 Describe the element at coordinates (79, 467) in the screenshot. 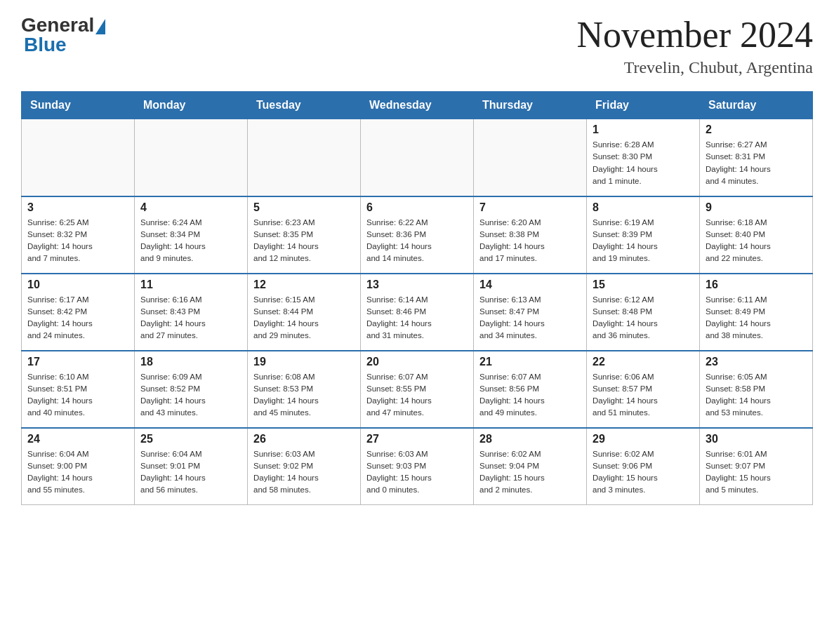

I see `calendar-cell: 24Sunrise: 6:04 AMSunset: 9:00 PMDayligh…` at that location.